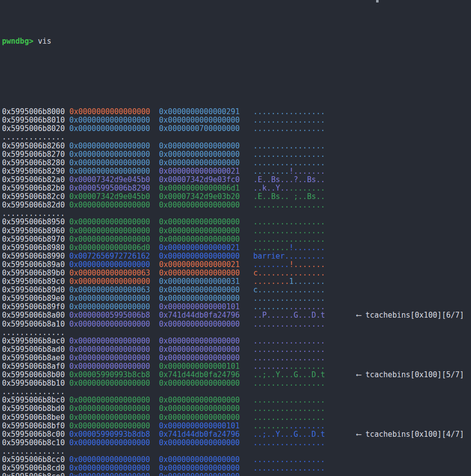  Describe the element at coordinates (36, 155) in the screenshot. I see `chunk-address: 0x5995006b8270` at that location.